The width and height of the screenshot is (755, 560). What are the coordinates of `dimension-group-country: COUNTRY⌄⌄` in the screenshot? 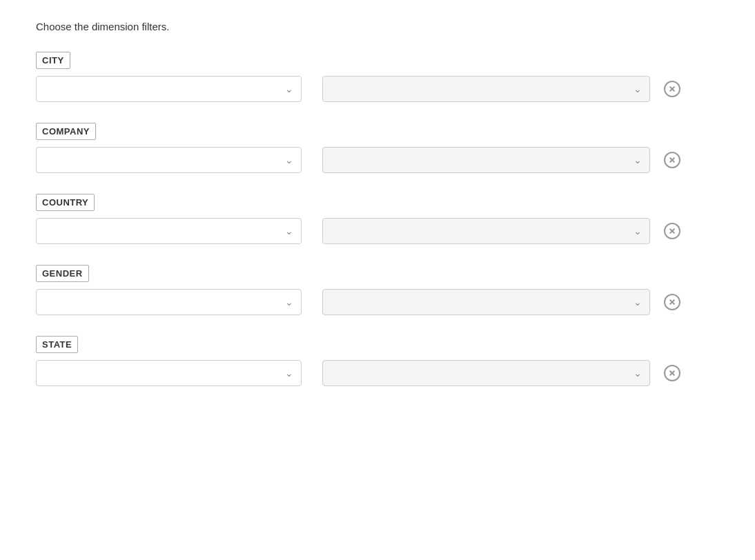 It's located at (377, 219).